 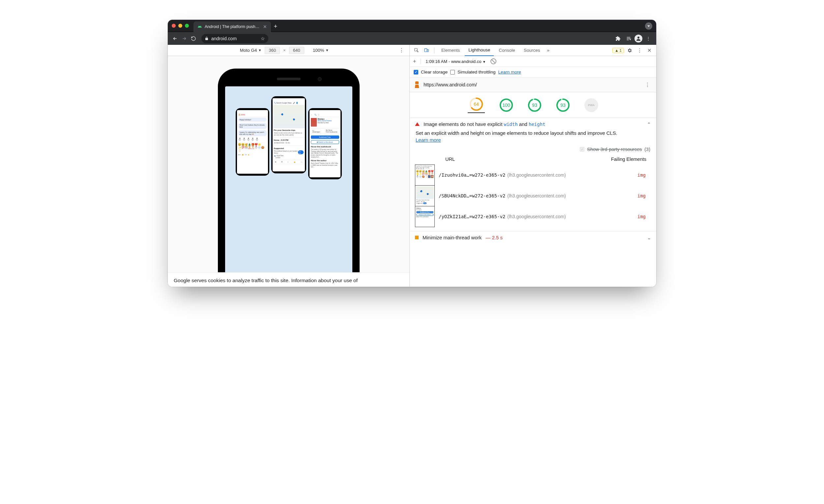 I want to click on phone-speaker-icon, so click(x=289, y=79).